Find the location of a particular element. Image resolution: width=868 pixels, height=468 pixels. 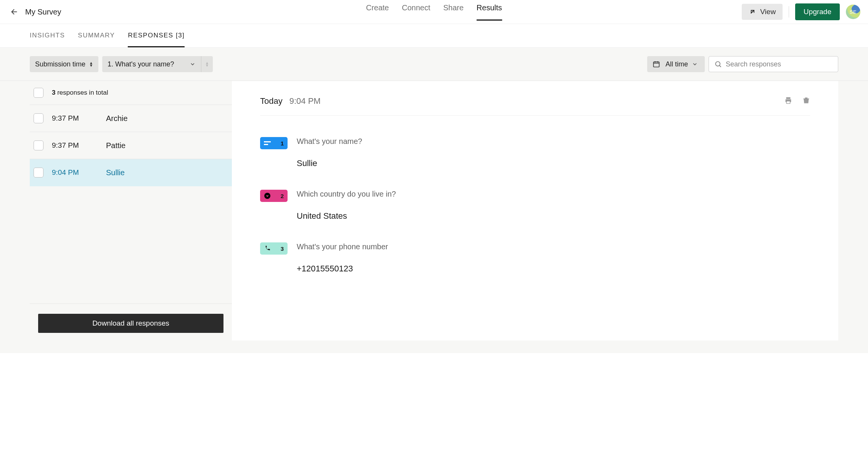

dropdown-icon is located at coordinates (267, 196).